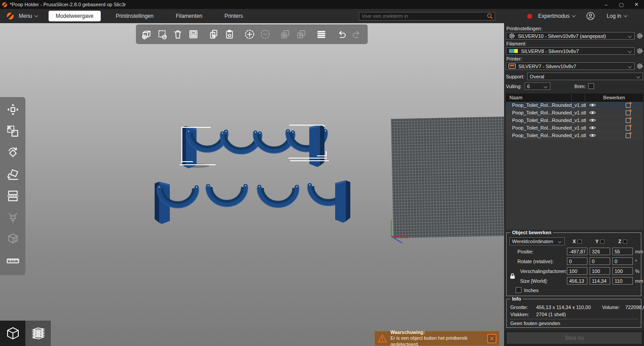  I want to click on uniform-scale-lock-icon, so click(513, 276).